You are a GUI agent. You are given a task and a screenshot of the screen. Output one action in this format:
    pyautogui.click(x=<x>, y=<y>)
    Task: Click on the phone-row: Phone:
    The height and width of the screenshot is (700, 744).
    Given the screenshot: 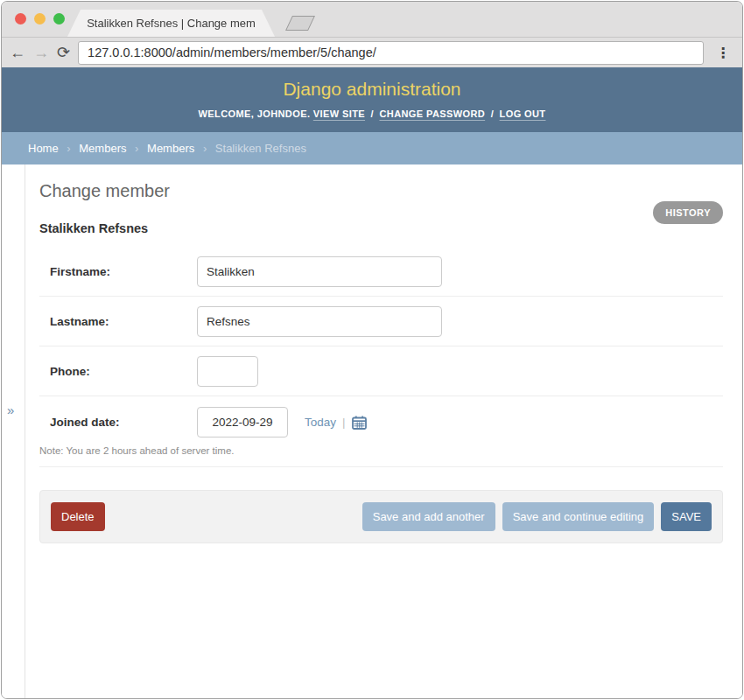 What is the action you would take?
    pyautogui.click(x=382, y=371)
    